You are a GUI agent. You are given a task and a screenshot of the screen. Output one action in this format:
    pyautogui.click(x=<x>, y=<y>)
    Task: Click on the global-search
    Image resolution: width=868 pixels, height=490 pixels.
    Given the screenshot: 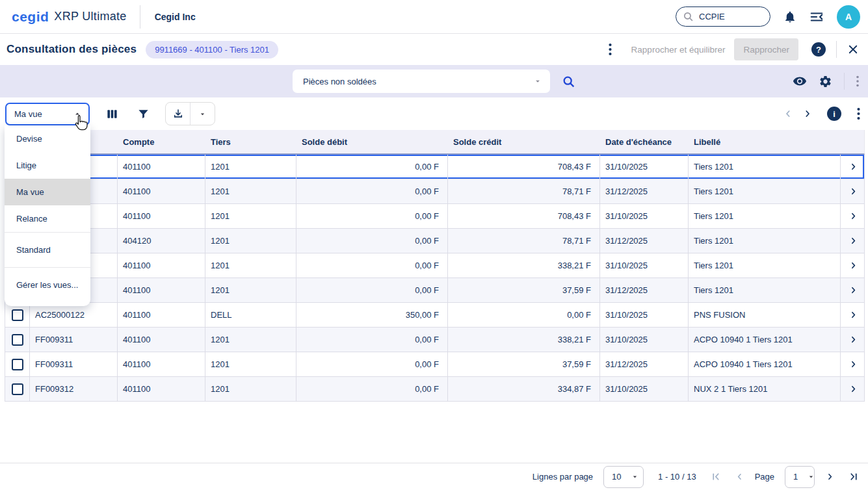 What is the action you would take?
    pyautogui.click(x=723, y=17)
    